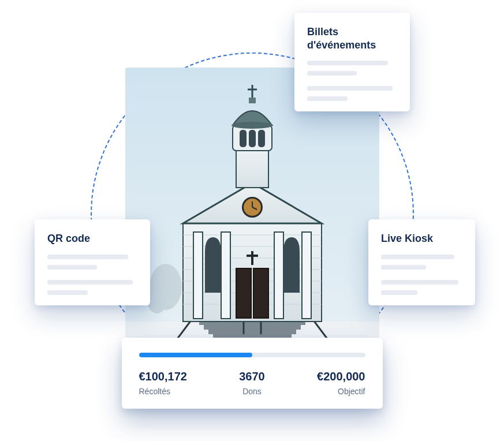  What do you see at coordinates (352, 38) in the screenshot?
I see `card-title: Billets d'événements` at bounding box center [352, 38].